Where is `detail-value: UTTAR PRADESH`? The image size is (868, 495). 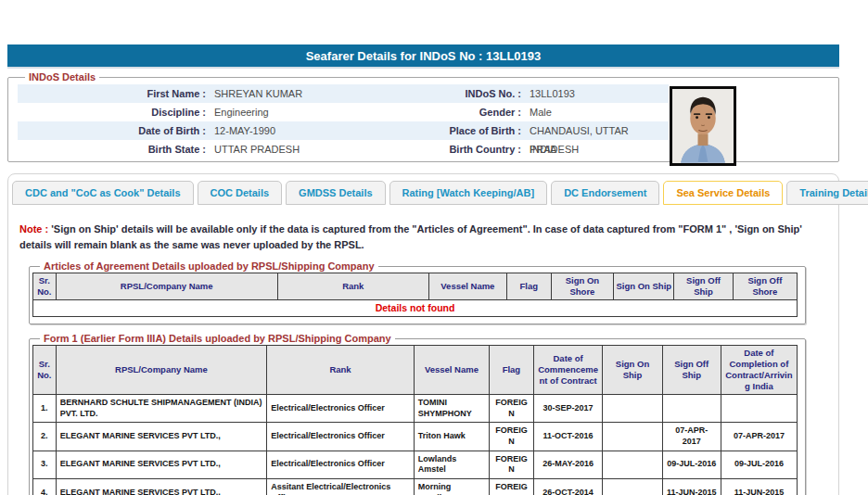
detail-value: UTTAR PRADESH is located at coordinates (322, 149).